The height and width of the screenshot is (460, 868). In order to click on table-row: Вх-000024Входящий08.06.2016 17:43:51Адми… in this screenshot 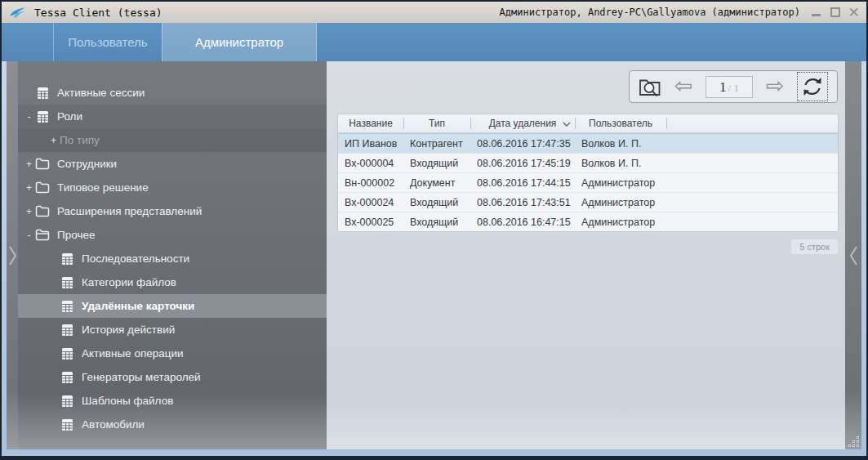, I will do `click(588, 202)`.